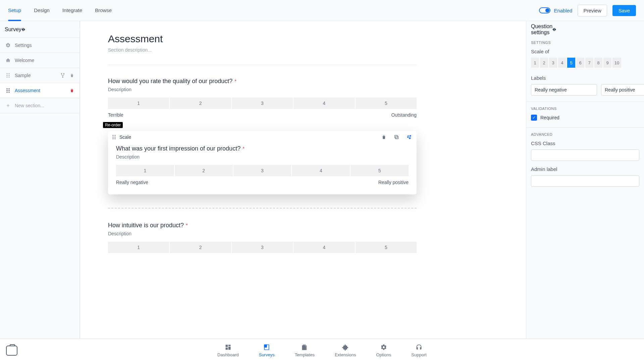 The image size is (644, 362). Describe the element at coordinates (384, 355) in the screenshot. I see `nav-label: Options` at that location.